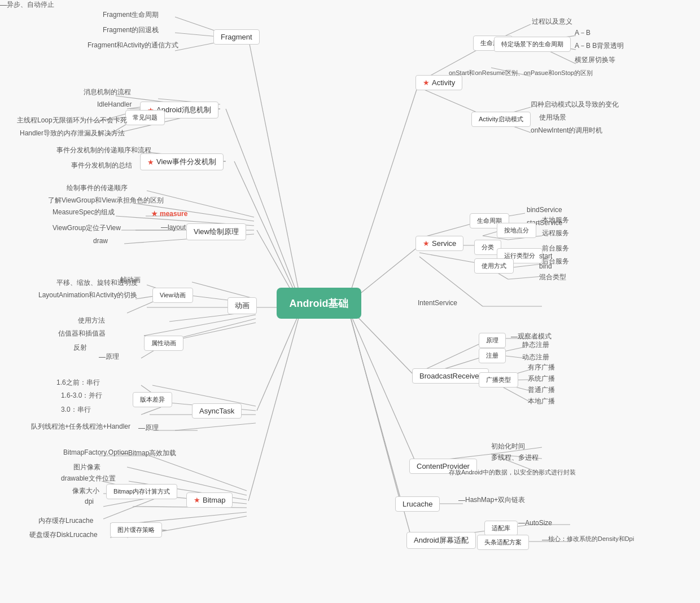 The width and height of the screenshot is (700, 603). I want to click on broadcast-node: BroadcastReceiver, so click(450, 376).